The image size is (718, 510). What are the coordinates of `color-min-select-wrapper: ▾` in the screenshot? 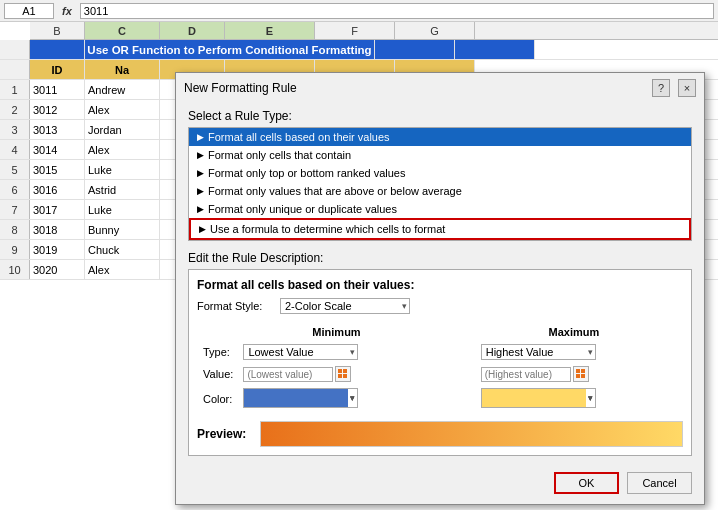 It's located at (300, 398).